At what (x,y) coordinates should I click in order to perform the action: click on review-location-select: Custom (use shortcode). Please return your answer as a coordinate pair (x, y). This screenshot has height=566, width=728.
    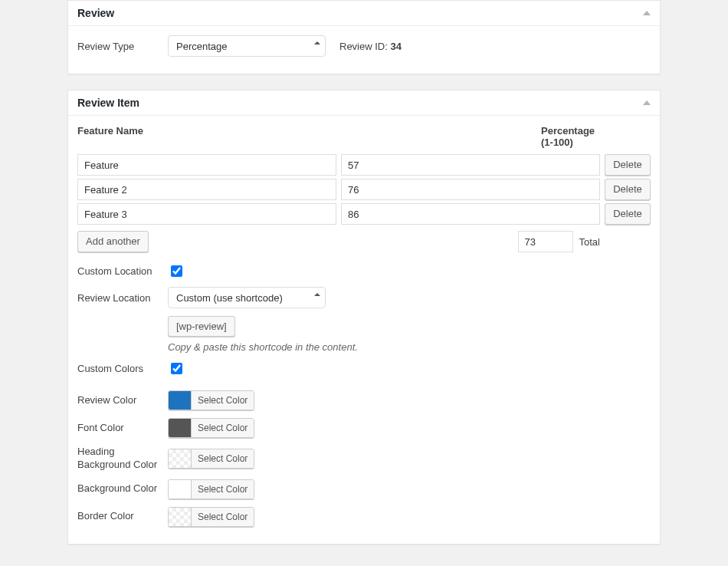
    Looking at the image, I should click on (247, 298).